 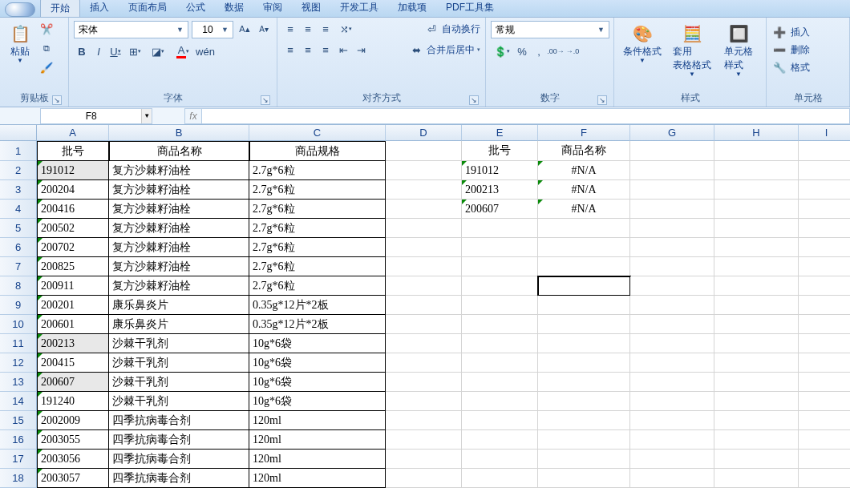 I want to click on tab-PDF工具集: PDF工具集, so click(x=470, y=8).